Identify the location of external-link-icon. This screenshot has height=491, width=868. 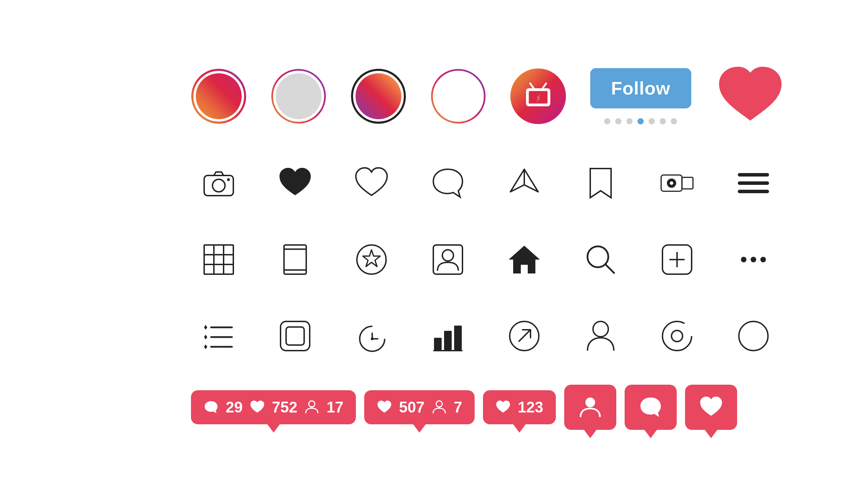
(524, 336).